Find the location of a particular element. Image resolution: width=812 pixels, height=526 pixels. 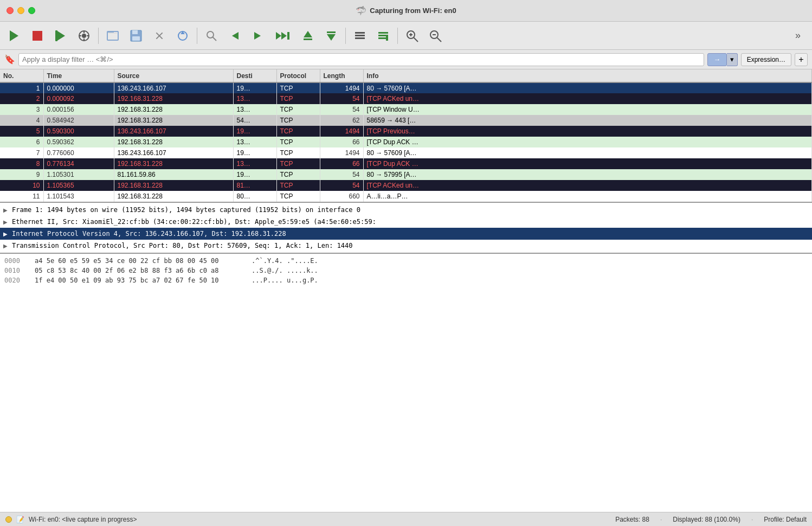

close-file-button is located at coordinates (159, 36).